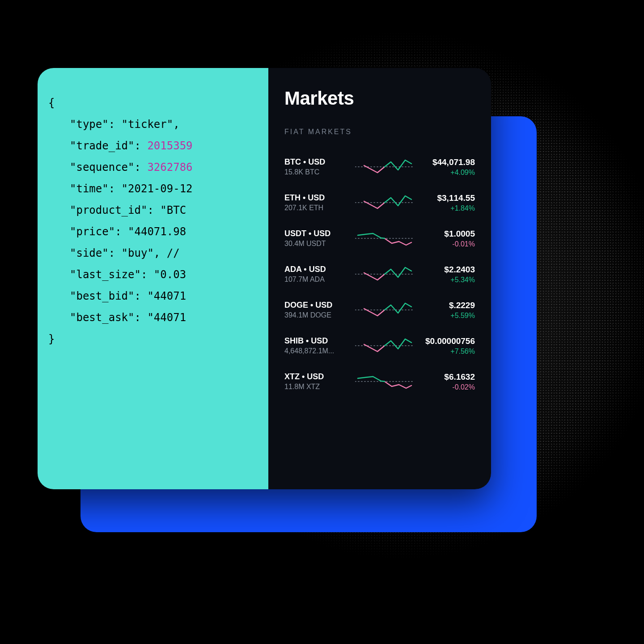 The height and width of the screenshot is (644, 644). Describe the element at coordinates (318, 244) in the screenshot. I see `market-volume-label: 30.4M USDT` at that location.